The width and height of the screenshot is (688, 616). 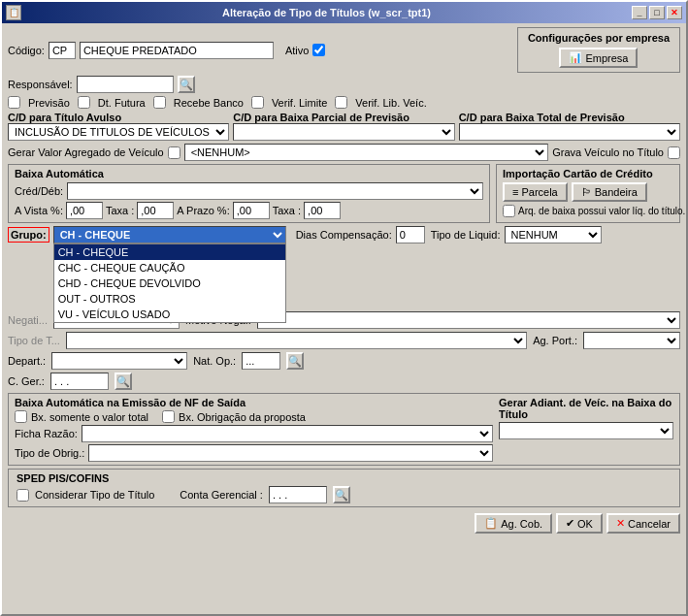 What do you see at coordinates (643, 524) in the screenshot?
I see `cancelar-button: ✕ Cancelar` at bounding box center [643, 524].